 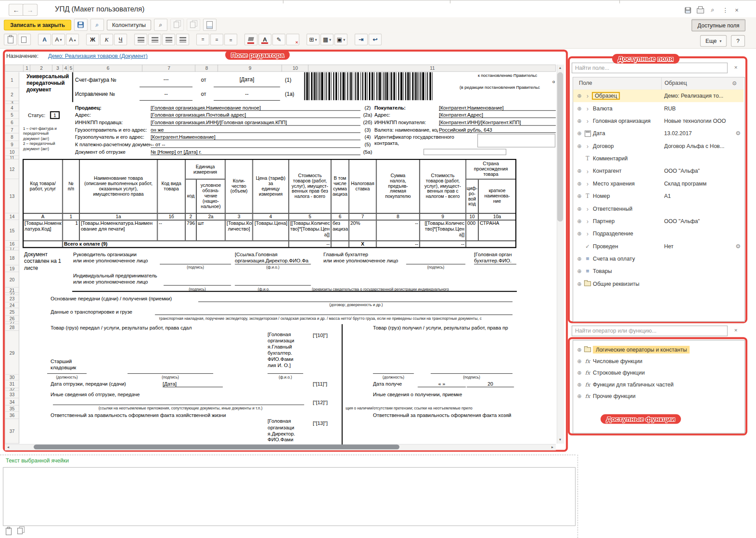 What do you see at coordinates (406, 115) in the screenshot?
I see `grid-cell: Адрес:` at bounding box center [406, 115].